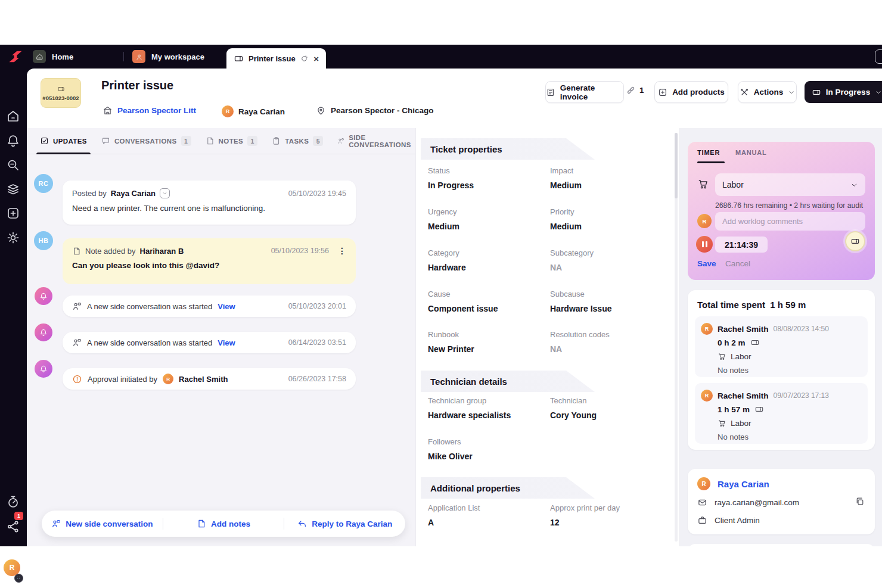 The image size is (882, 588). I want to click on settings-gear-icon, so click(13, 238).